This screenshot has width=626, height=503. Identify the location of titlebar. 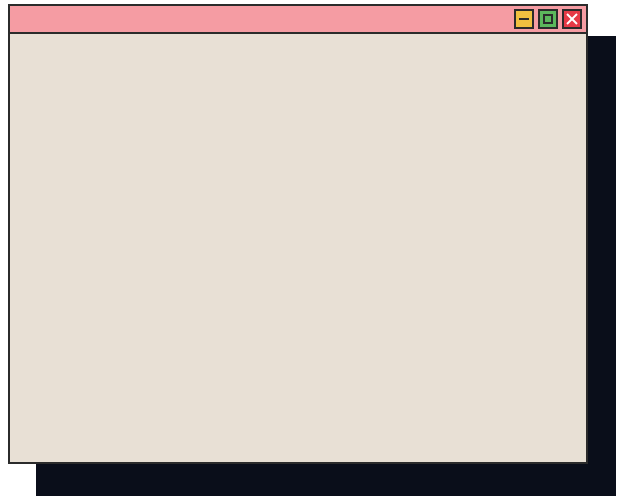
(298, 20).